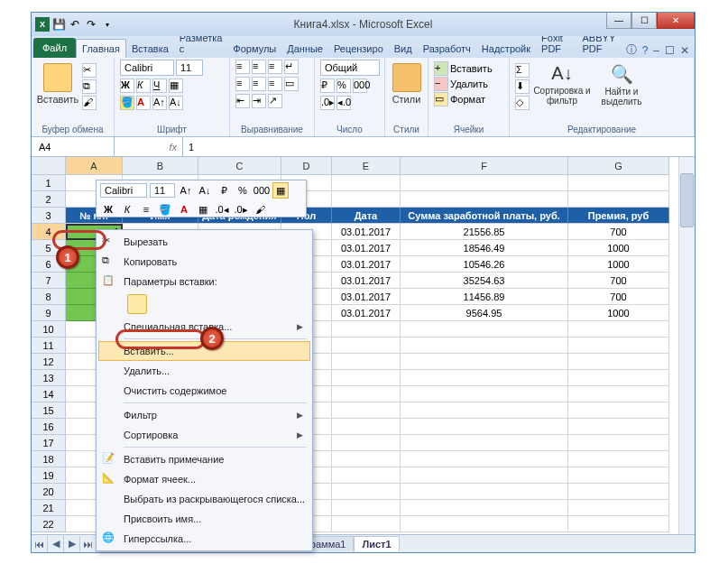 The height and width of the screenshot is (564, 728). What do you see at coordinates (685, 51) in the screenshot?
I see `doc-close-icon: ✕` at bounding box center [685, 51].